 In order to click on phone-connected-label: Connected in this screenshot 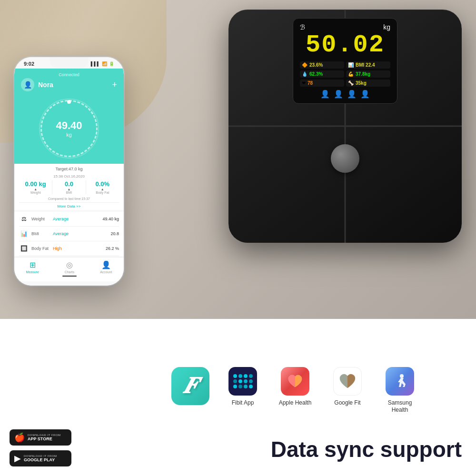, I will do `click(69, 75)`.